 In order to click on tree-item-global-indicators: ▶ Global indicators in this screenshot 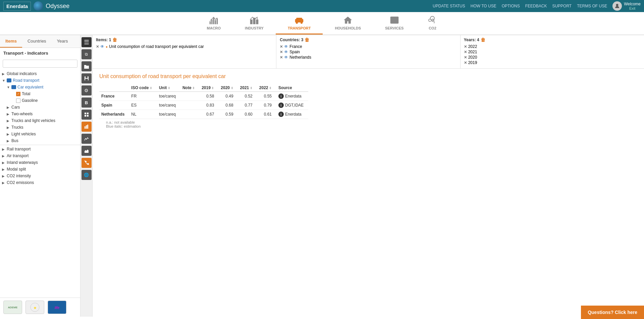, I will do `click(40, 74)`.